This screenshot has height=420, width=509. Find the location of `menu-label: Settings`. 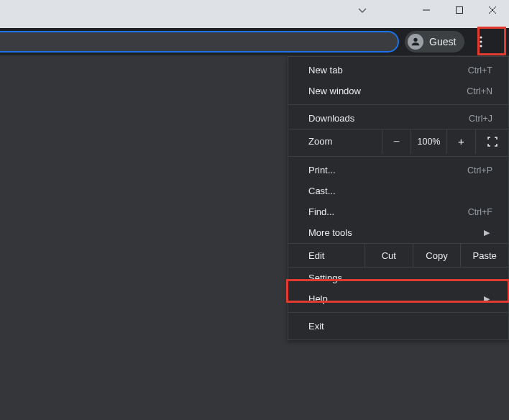

menu-label: Settings is located at coordinates (325, 278).